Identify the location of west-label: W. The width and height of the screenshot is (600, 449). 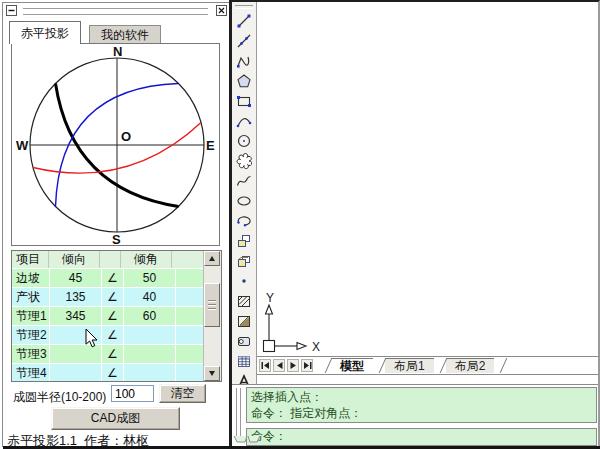
(22, 146).